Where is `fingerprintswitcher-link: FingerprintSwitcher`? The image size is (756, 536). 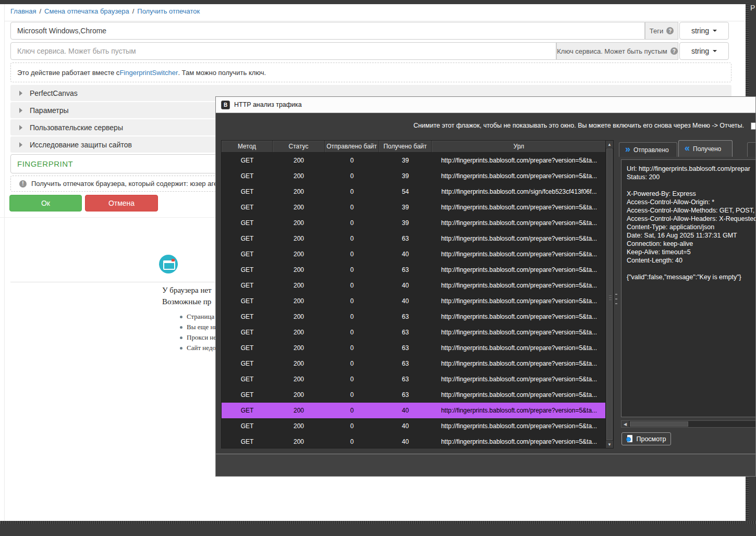 fingerprintswitcher-link: FingerprintSwitcher is located at coordinates (149, 73).